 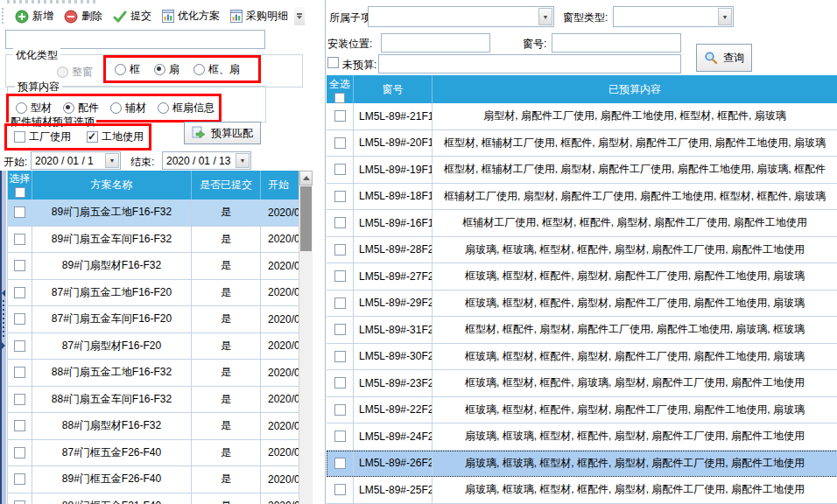 I want to click on checkbox-factory-use: 工厂使用, so click(x=42, y=136).